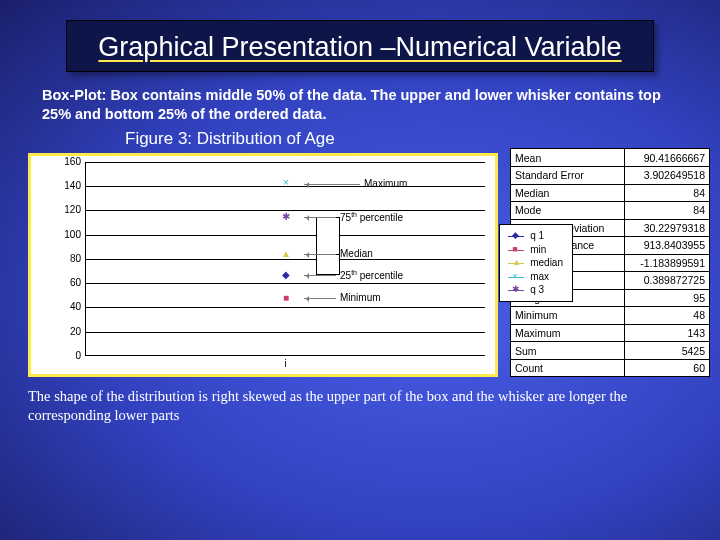 The width and height of the screenshot is (720, 540). Describe the element at coordinates (71, 332) in the screenshot. I see `ytick-20: 20` at that location.